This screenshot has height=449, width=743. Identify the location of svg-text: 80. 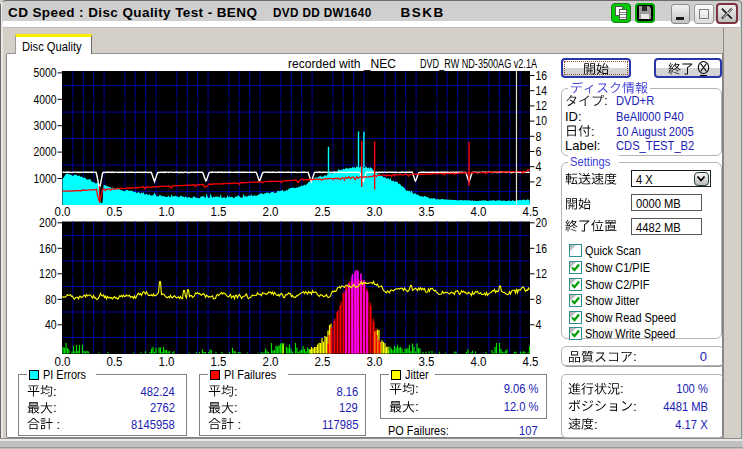
(51, 300).